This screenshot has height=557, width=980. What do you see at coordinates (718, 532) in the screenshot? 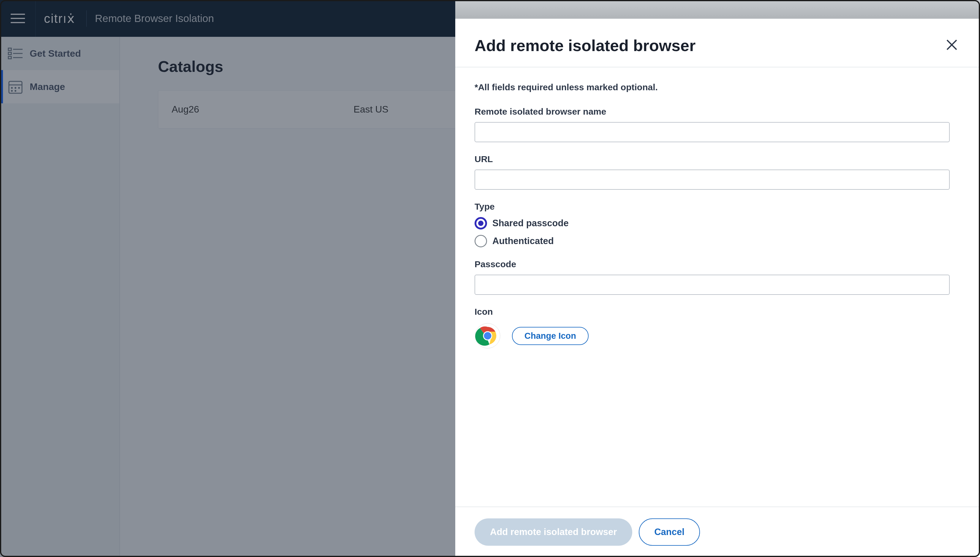
I see `drawer-footer: Add remote isolated browser Cancel` at bounding box center [718, 532].